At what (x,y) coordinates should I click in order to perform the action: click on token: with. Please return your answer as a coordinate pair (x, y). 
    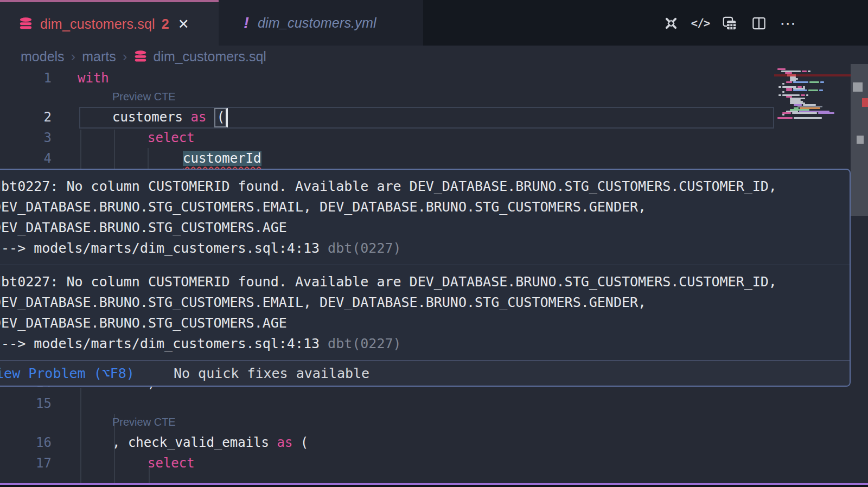
    Looking at the image, I should click on (93, 78).